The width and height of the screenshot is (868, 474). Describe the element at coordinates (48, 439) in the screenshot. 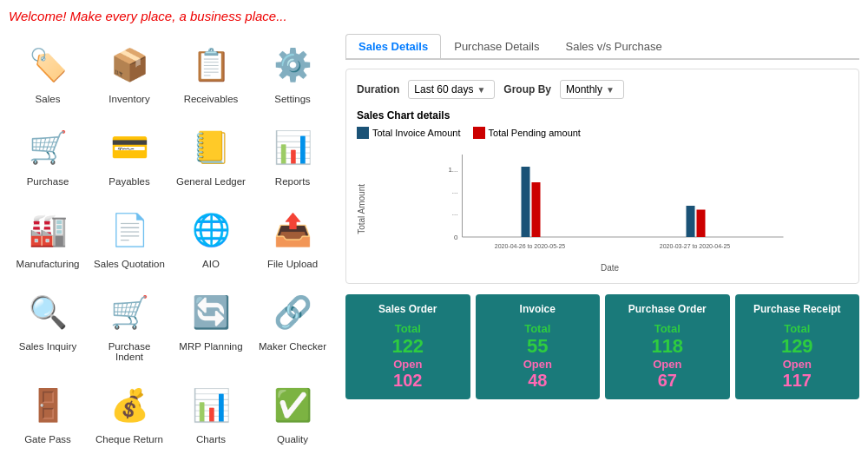

I see `icon-label-gate-pass: Gate Pass` at that location.